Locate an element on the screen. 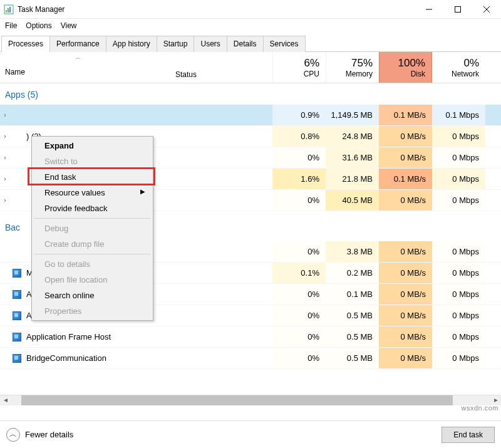  watermark: wsxdn.com is located at coordinates (480, 408).